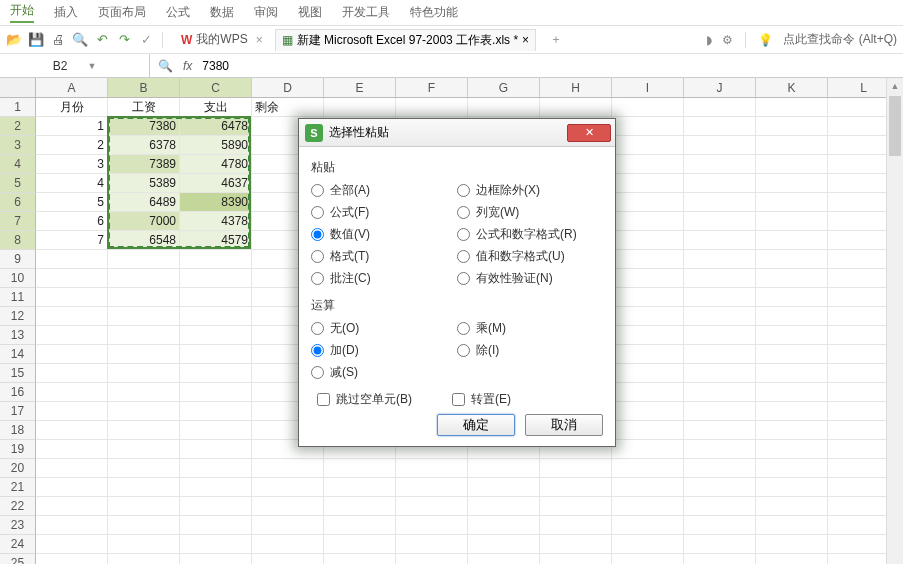  Describe the element at coordinates (72, 164) in the screenshot. I see `cell: 3` at that location.